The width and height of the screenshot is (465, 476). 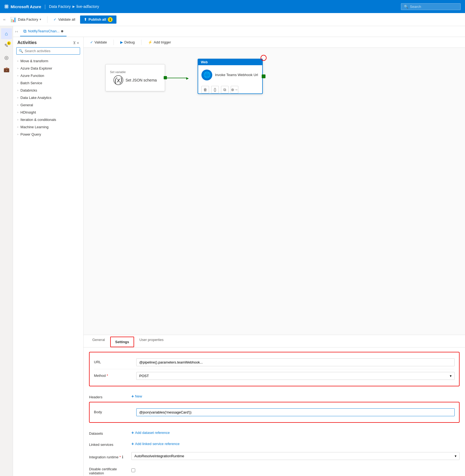 What do you see at coordinates (74, 43) in the screenshot?
I see `collapse-icon: ⊻` at bounding box center [74, 43].